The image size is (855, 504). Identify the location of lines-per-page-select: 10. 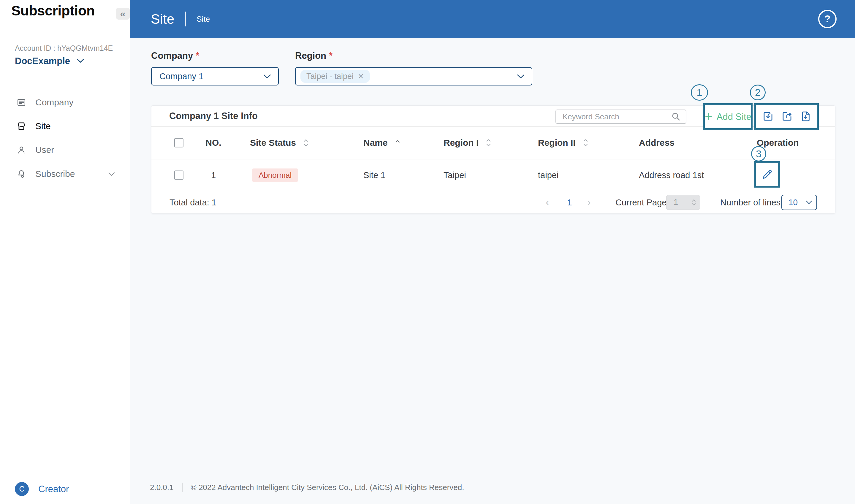
(799, 202).